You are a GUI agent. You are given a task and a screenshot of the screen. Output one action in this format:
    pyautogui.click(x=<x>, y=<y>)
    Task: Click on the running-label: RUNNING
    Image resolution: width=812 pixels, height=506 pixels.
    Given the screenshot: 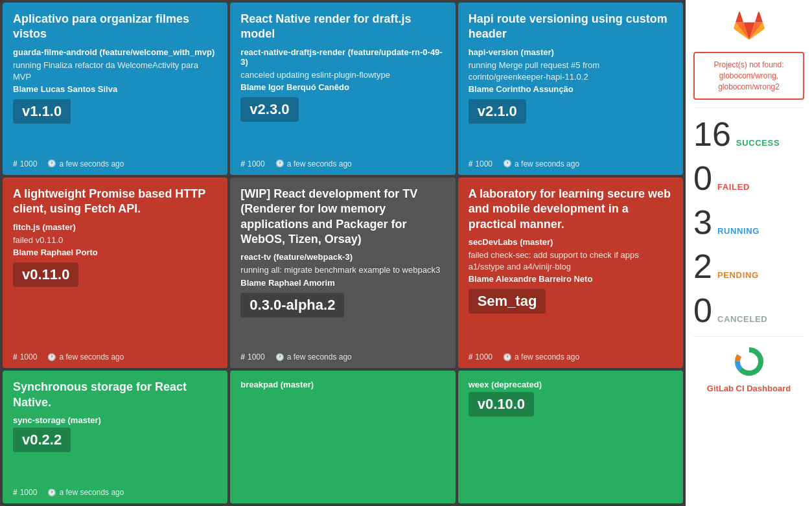 What is the action you would take?
    pyautogui.click(x=739, y=231)
    